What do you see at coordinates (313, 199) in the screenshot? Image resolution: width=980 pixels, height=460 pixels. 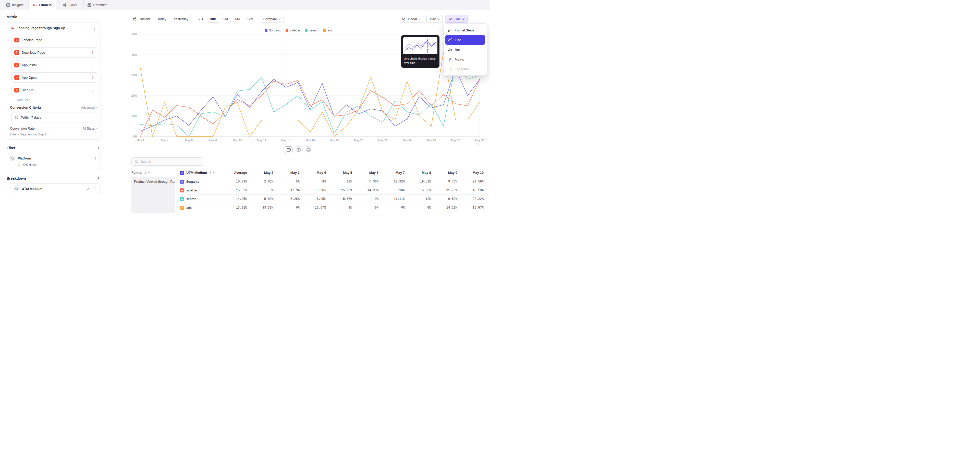 I see `cell-value: 6.25%` at bounding box center [313, 199].